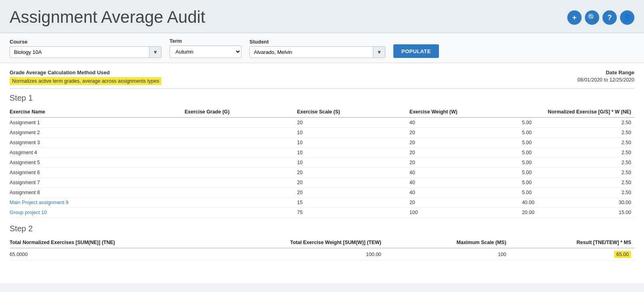 The height and width of the screenshot is (292, 644). I want to click on tew-cell: 100.00, so click(291, 254).